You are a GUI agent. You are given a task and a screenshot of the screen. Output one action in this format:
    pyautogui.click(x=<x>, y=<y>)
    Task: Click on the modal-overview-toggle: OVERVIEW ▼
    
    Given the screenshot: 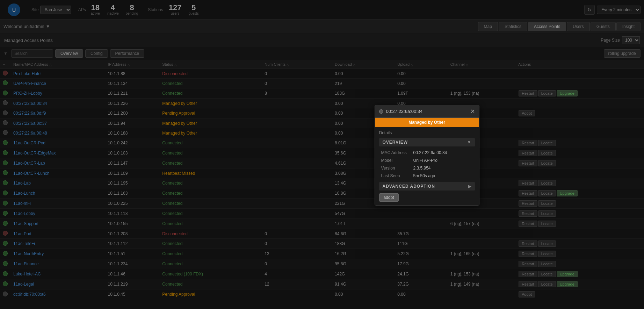 What is the action you would take?
    pyautogui.click(x=427, y=142)
    